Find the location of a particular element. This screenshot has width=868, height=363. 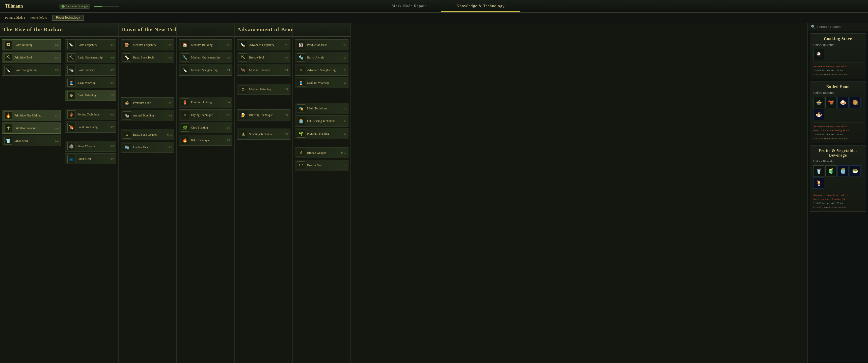

tech-linen-gear-1: 👕 Linen Gear 0/2 is located at coordinates (31, 141).